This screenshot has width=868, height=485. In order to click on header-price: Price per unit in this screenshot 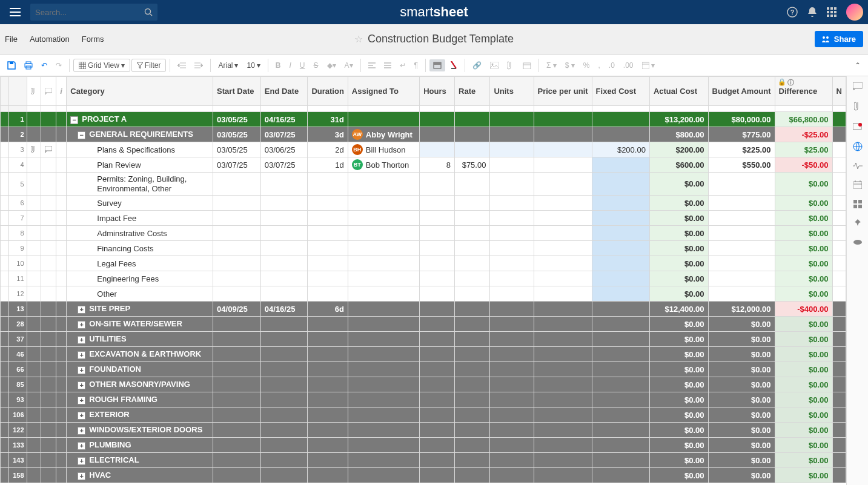, I will do `click(563, 91)`.